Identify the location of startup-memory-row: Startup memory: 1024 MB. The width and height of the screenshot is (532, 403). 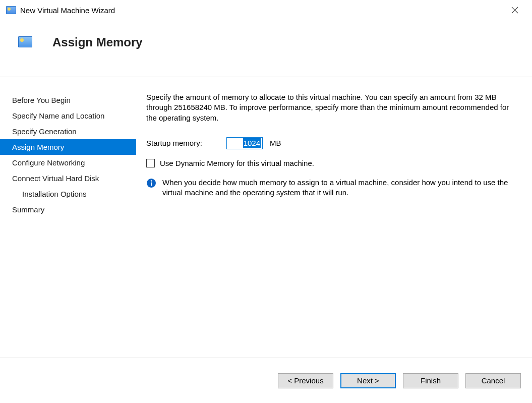
(330, 143).